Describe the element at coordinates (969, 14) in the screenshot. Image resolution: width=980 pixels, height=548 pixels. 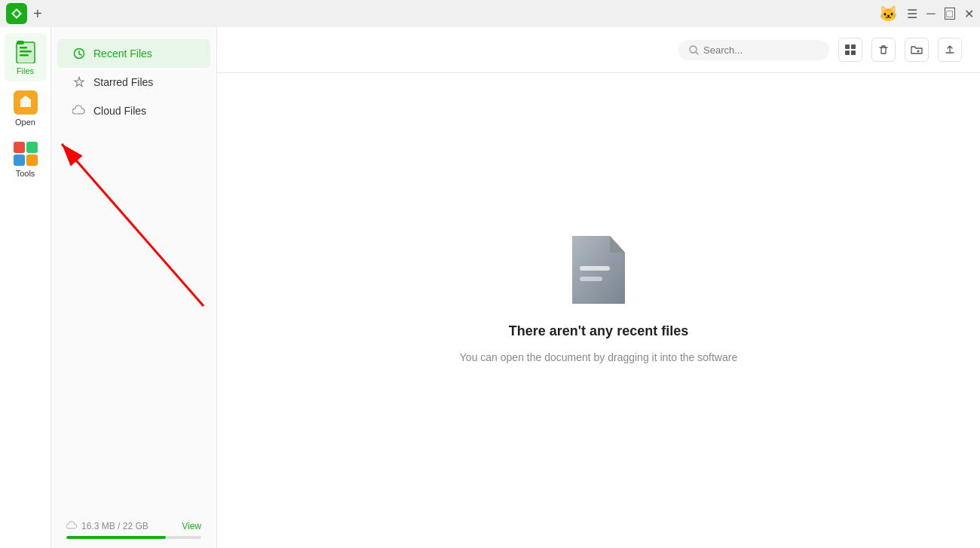
I see `close-icon: ✕` at that location.